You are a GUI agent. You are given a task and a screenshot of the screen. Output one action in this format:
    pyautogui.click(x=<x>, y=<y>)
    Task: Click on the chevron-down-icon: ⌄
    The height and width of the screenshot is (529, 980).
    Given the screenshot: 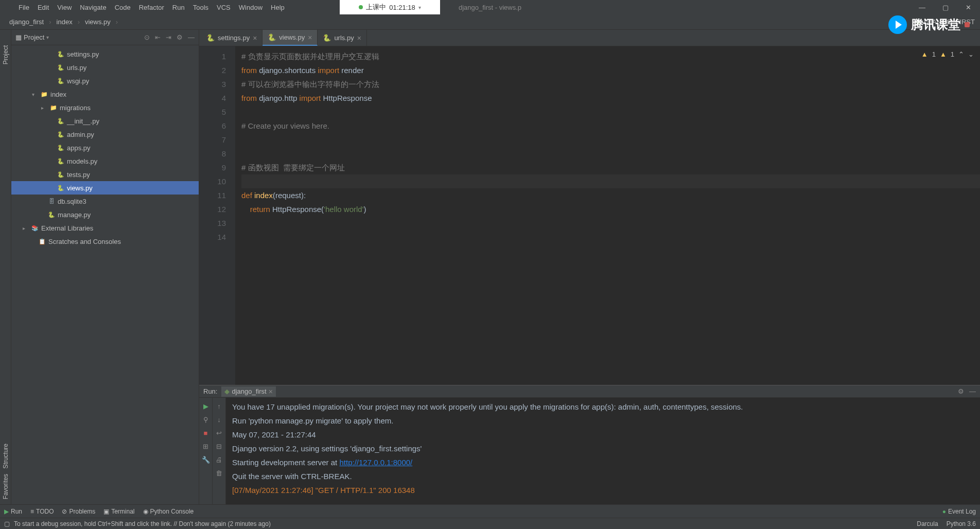 What is the action you would take?
    pyautogui.click(x=971, y=55)
    